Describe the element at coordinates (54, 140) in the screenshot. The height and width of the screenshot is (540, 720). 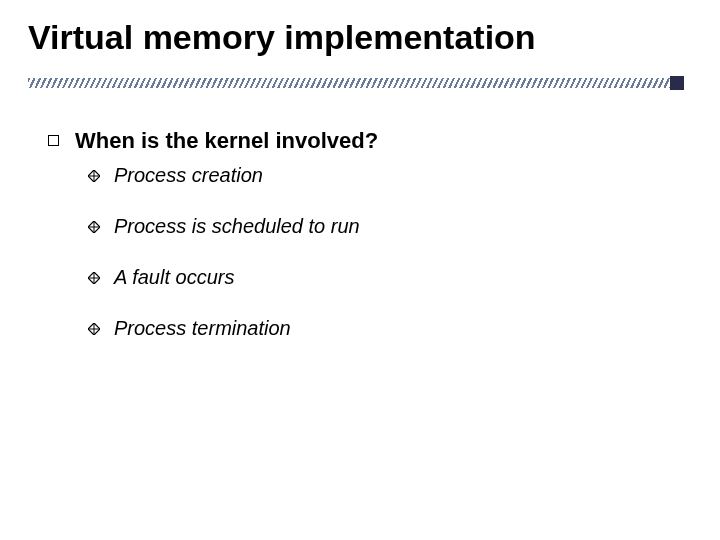
I see `square-bullet-icon` at that location.